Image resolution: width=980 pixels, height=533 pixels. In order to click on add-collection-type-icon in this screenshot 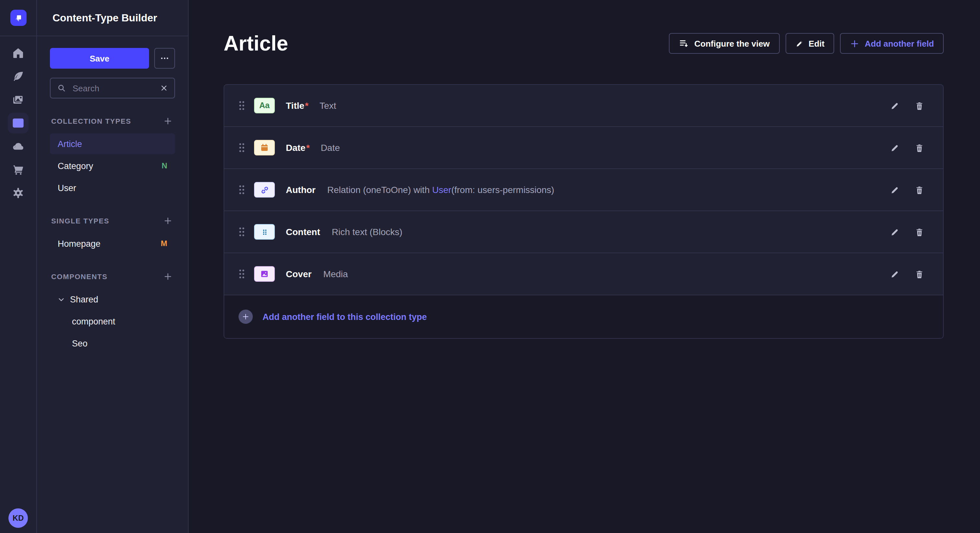, I will do `click(168, 121)`.